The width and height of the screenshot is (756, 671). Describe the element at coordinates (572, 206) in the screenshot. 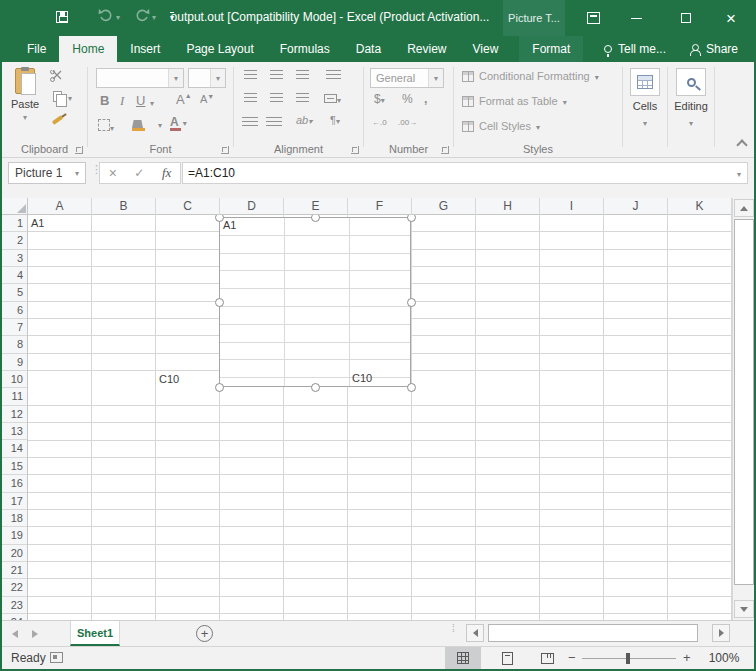

I see `column-header-i: I` at that location.